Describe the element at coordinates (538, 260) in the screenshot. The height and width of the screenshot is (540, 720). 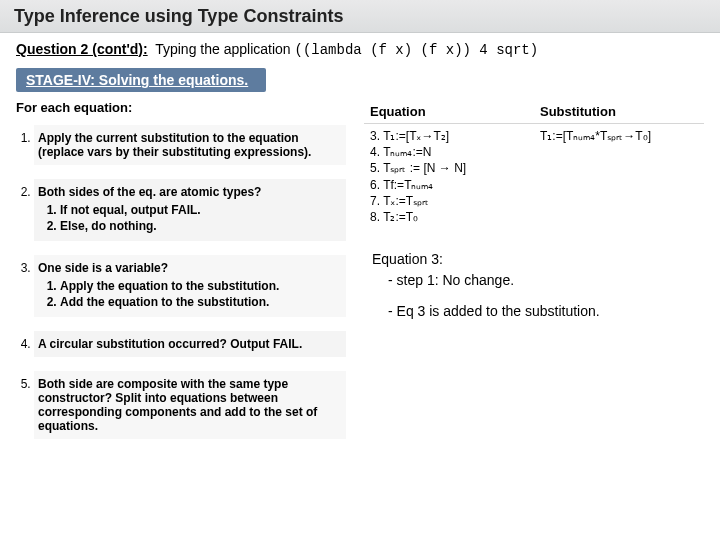
I see `notes-heading: Equation 3:` at that location.